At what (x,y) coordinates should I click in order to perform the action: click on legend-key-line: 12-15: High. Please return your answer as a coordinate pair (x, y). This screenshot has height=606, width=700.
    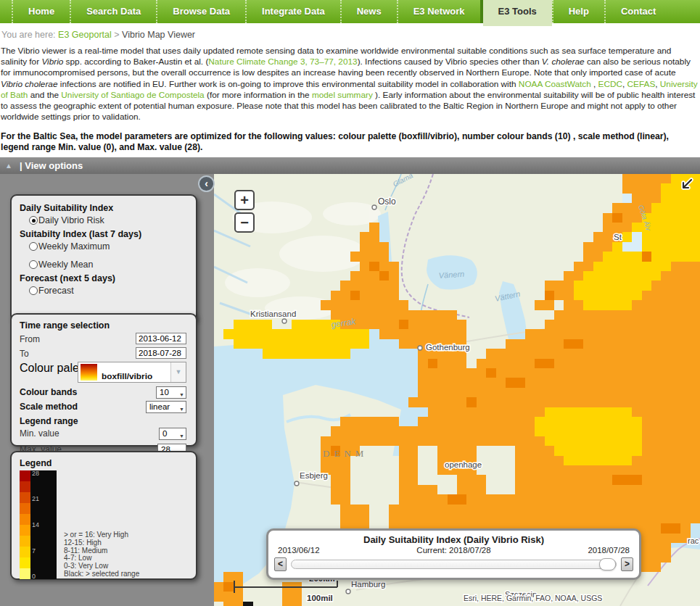
    Looking at the image, I should click on (102, 544).